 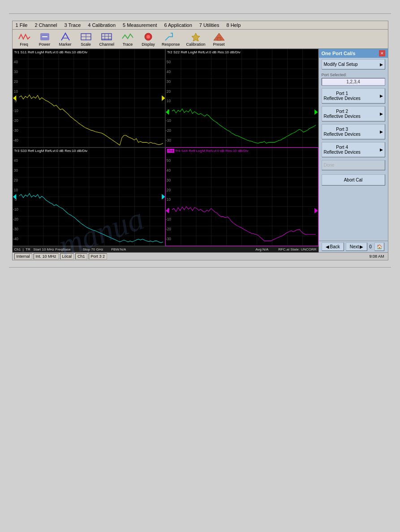 I want to click on chart-svg-s22: 50 40 30 20 10 0 -10 -20 -30, so click(x=242, y=98).